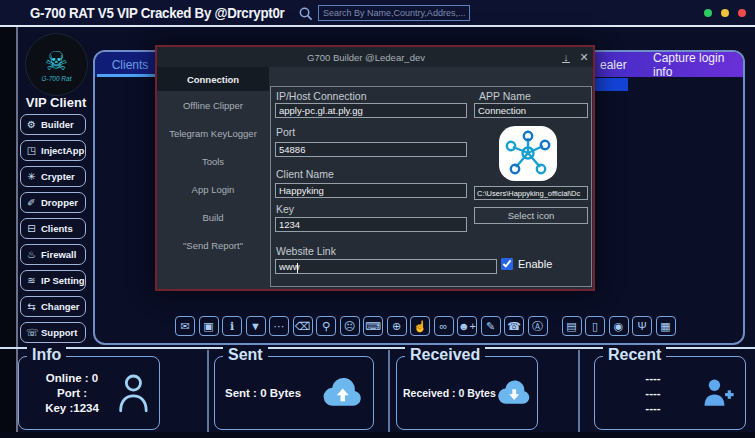 The width and height of the screenshot is (755, 438). I want to click on sidebar-item-changer: ⇆Changer, so click(53, 306).